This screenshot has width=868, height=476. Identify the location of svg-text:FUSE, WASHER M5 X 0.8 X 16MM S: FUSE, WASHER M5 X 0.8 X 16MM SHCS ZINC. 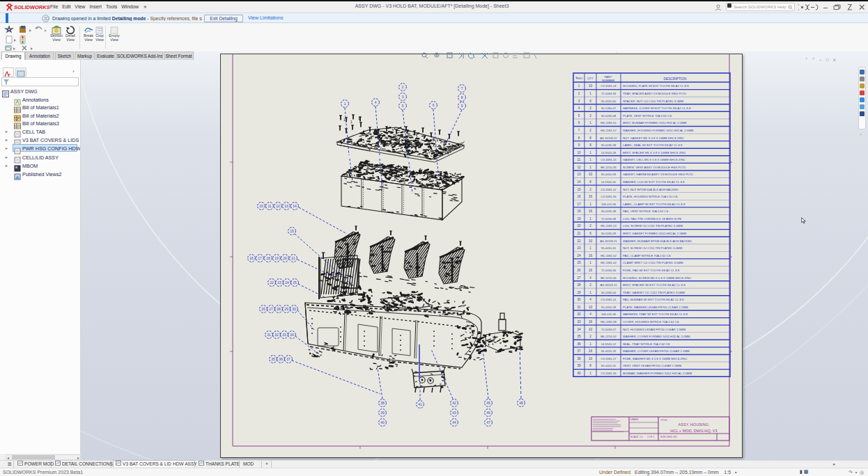
(655, 359).